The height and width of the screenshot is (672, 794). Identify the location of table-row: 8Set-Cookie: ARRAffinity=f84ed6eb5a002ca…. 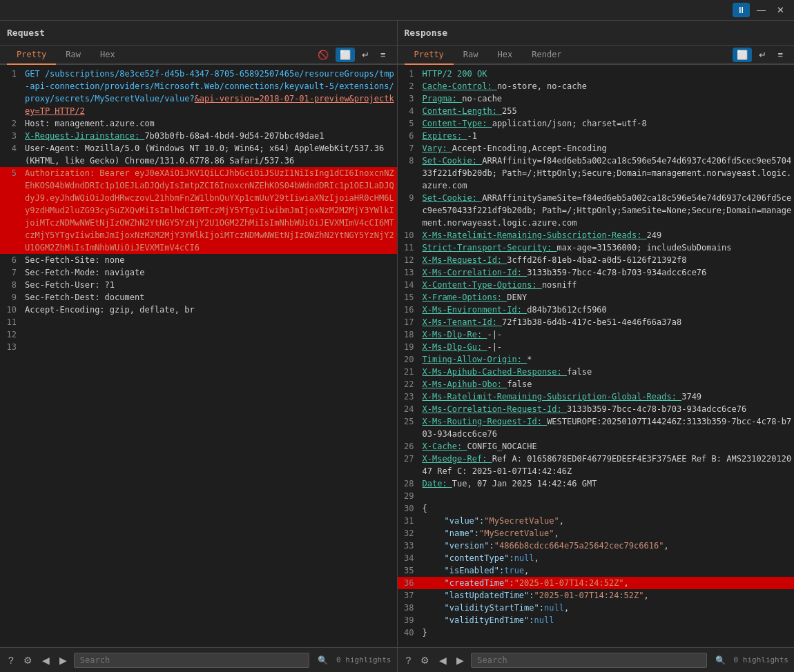
(597, 173).